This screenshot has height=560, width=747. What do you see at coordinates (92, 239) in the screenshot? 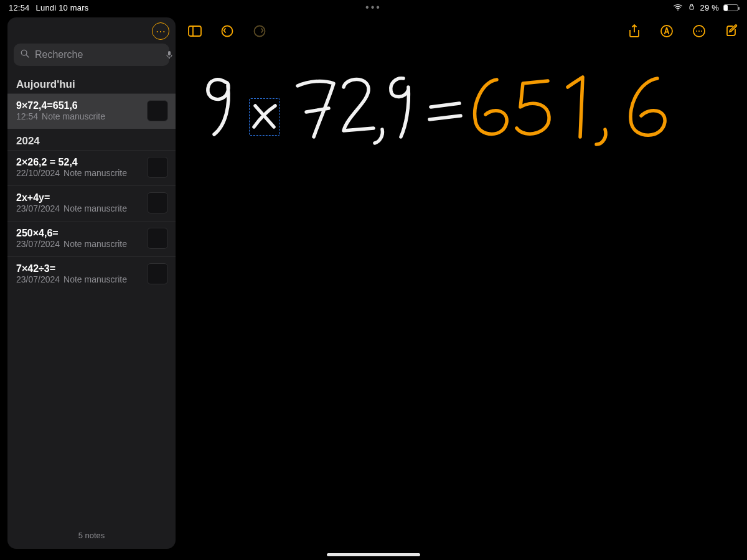
I see `note-row: 250×4,6=23/07/2024Note manuscrite` at bounding box center [92, 239].